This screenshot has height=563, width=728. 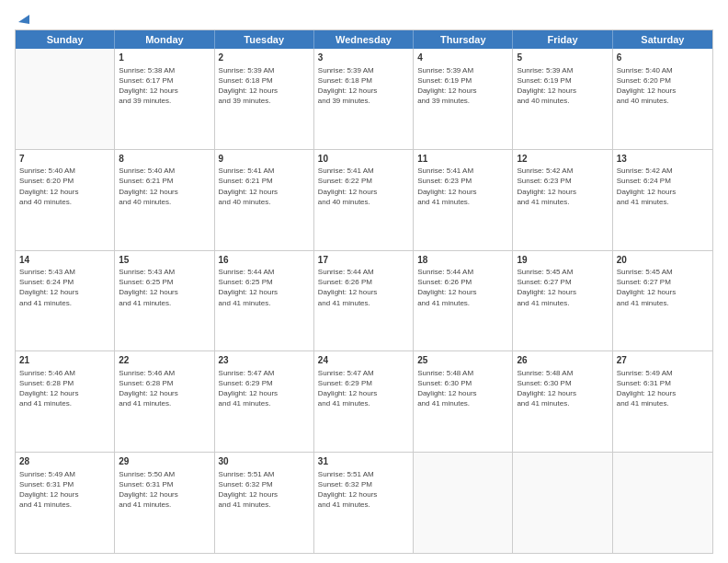 I want to click on table-row: 7Sunrise: 5:40 AM Sunset: 6:20 PM Daylig…, so click(x=65, y=201).